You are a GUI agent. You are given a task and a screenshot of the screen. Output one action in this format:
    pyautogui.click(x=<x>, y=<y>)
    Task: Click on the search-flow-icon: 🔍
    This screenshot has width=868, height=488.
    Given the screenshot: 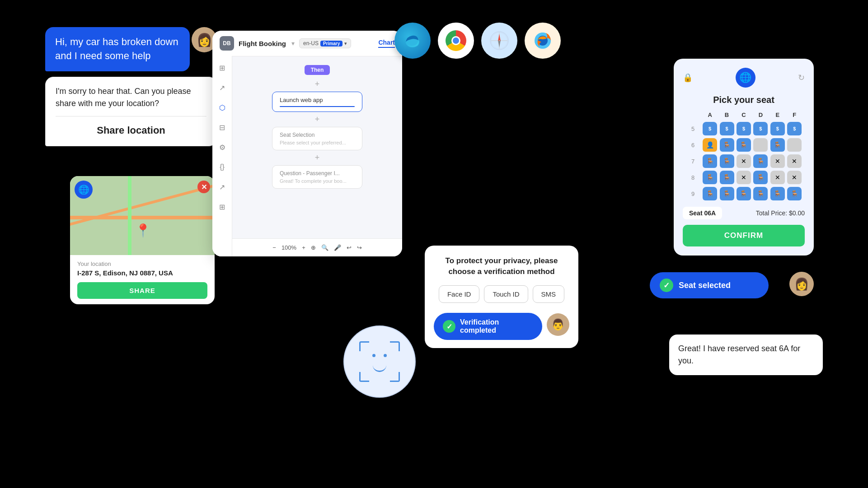 What is the action you would take?
    pyautogui.click(x=325, y=247)
    